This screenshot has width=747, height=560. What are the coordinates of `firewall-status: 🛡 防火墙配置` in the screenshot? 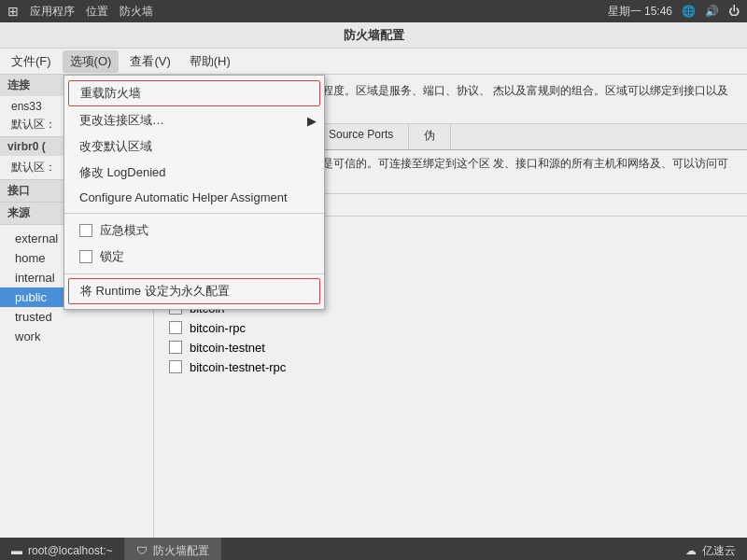 It's located at (174, 549).